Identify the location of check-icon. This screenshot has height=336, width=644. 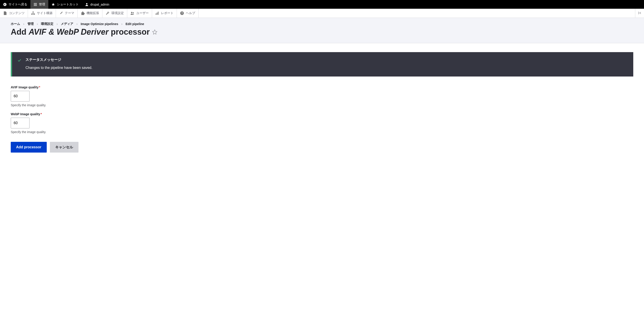
(20, 60).